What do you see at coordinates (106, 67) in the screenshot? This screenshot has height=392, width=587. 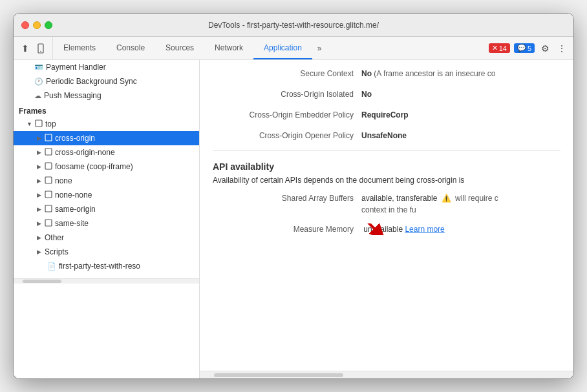 I see `sidebar-item-payment-handler: 🪪 Payment Handler` at bounding box center [106, 67].